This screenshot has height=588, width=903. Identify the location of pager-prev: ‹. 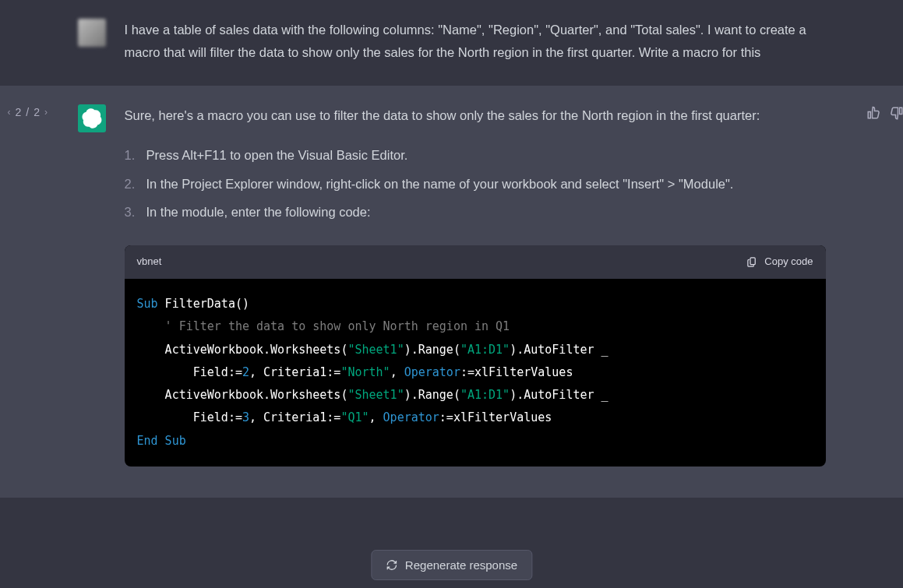
(9, 112).